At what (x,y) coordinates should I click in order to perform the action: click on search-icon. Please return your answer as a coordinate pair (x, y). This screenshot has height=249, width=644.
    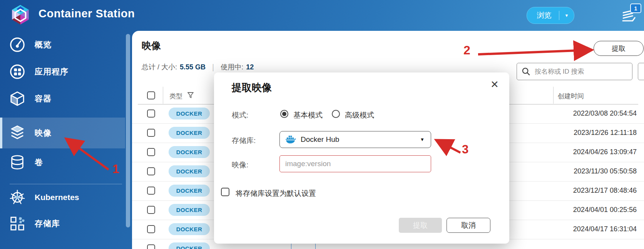
    Looking at the image, I should click on (526, 72).